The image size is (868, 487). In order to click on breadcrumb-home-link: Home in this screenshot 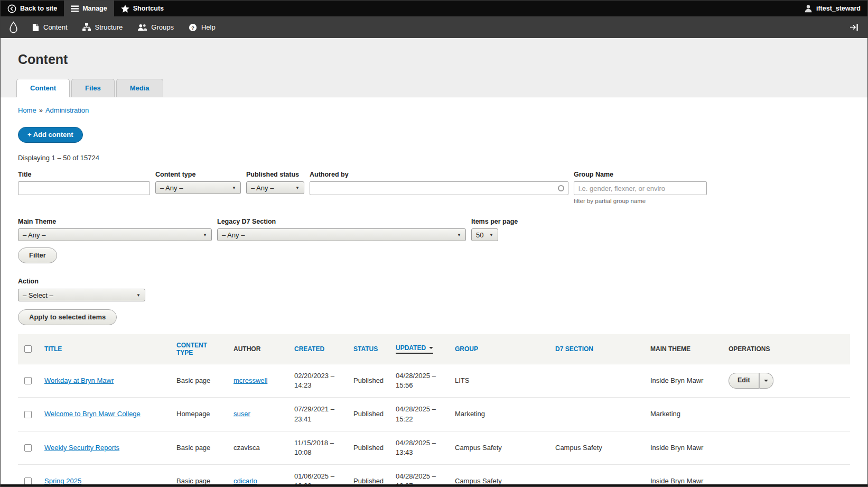, I will do `click(27, 110)`.